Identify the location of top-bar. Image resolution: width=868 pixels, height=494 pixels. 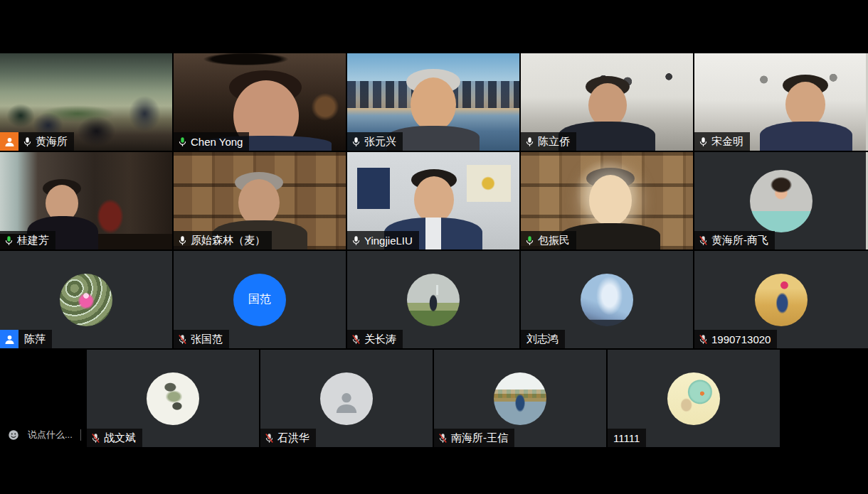
(434, 27).